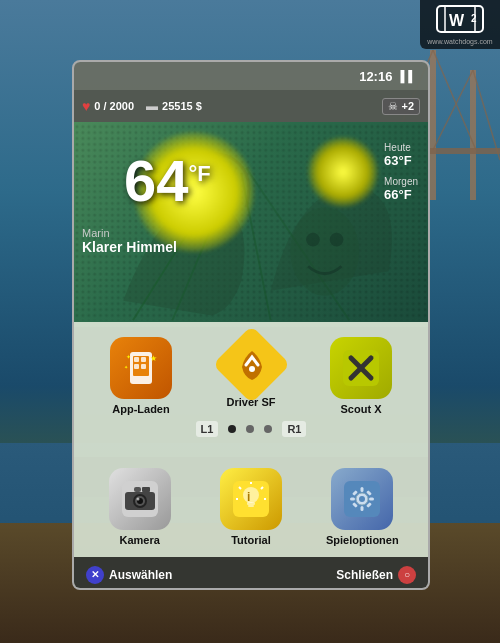 The image size is (500, 643). What do you see at coordinates (251, 106) in the screenshot?
I see `hud-bar: ♥ 0 / 2000 ▬ 25515 $ ☠ +2` at bounding box center [251, 106].